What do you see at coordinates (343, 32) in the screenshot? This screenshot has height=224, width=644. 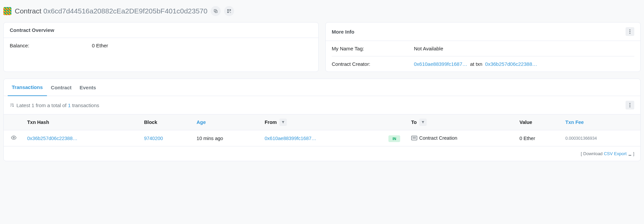 I see `moreinfo-title: More Info` at bounding box center [343, 32].